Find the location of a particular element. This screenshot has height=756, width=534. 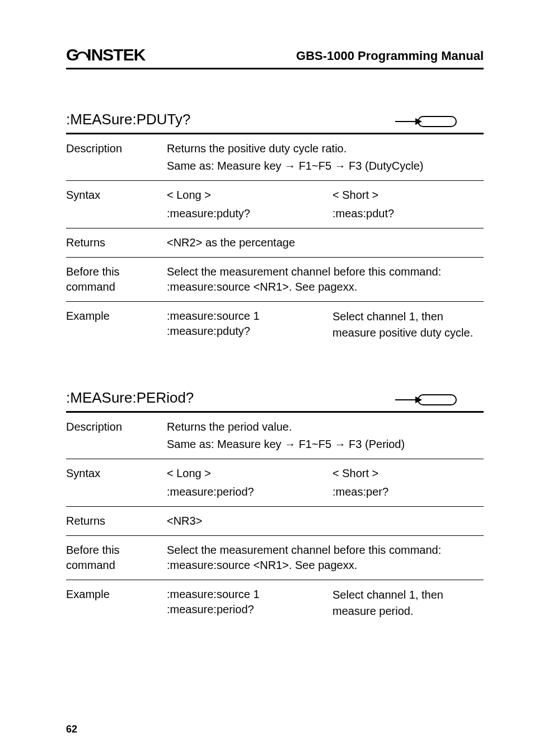

content-description: Returns the period value. Same as: Measu… is located at coordinates (325, 436).